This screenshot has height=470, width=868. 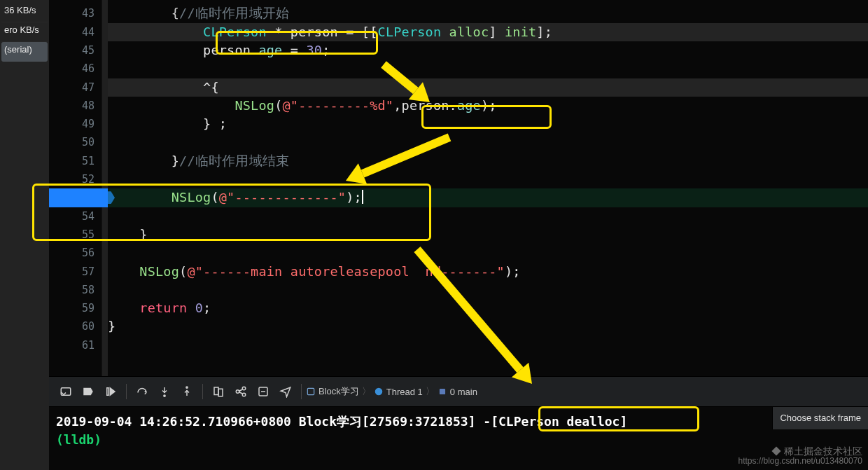 I want to click on code-line: NSLog(@"---------%d",person.age);, so click(x=488, y=106).